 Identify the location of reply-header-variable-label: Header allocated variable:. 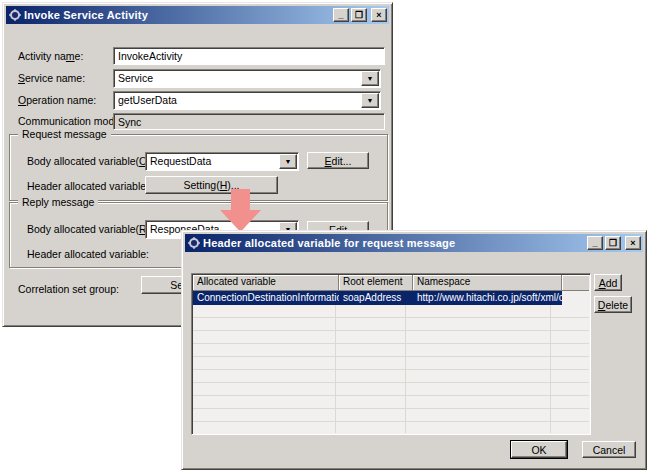
(88, 254).